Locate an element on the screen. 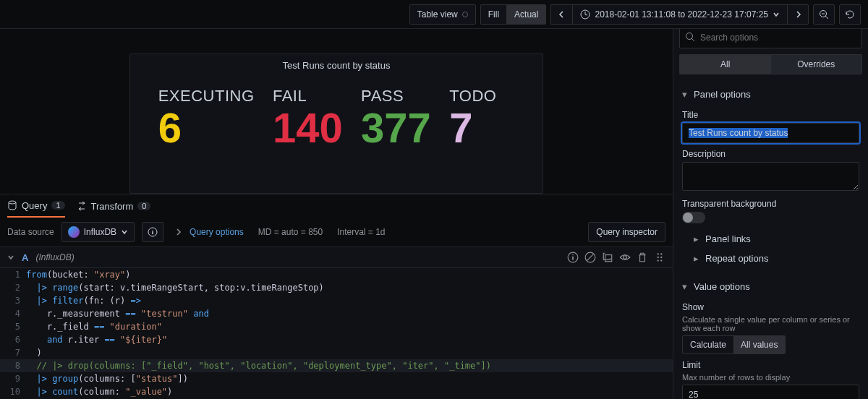  stat-label: TODO is located at coordinates (473, 96).